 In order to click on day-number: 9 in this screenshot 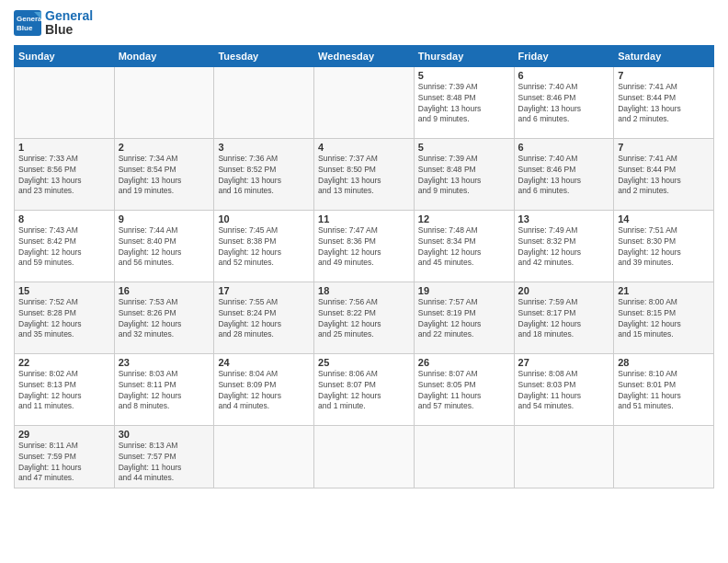, I will do `click(165, 219)`.